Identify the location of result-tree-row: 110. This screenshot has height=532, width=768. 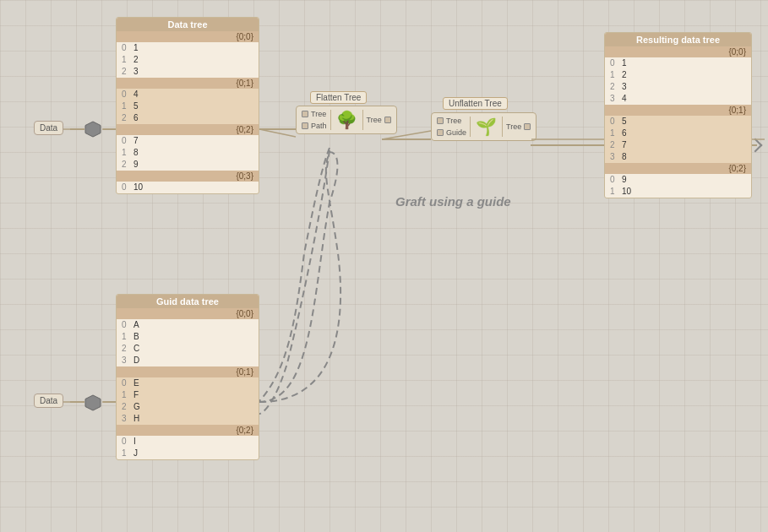
(678, 192).